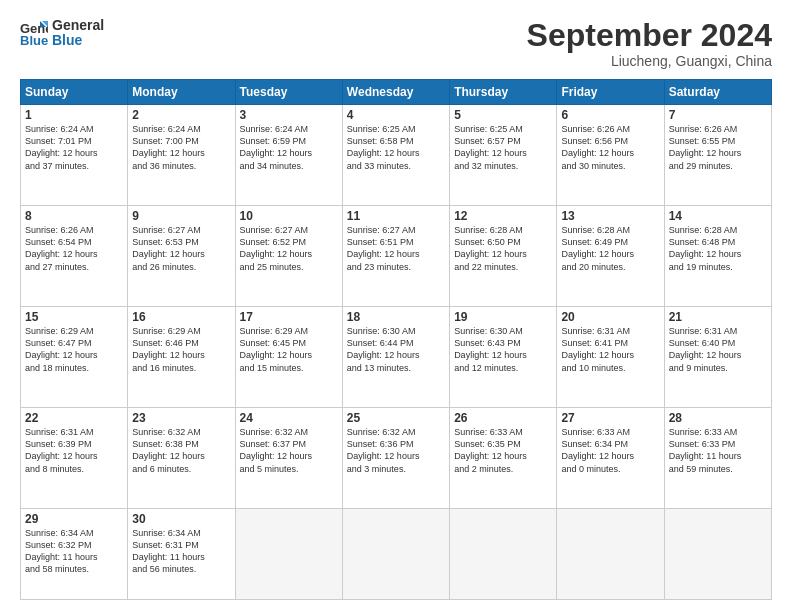  What do you see at coordinates (718, 115) in the screenshot?
I see `day-number: 7` at bounding box center [718, 115].